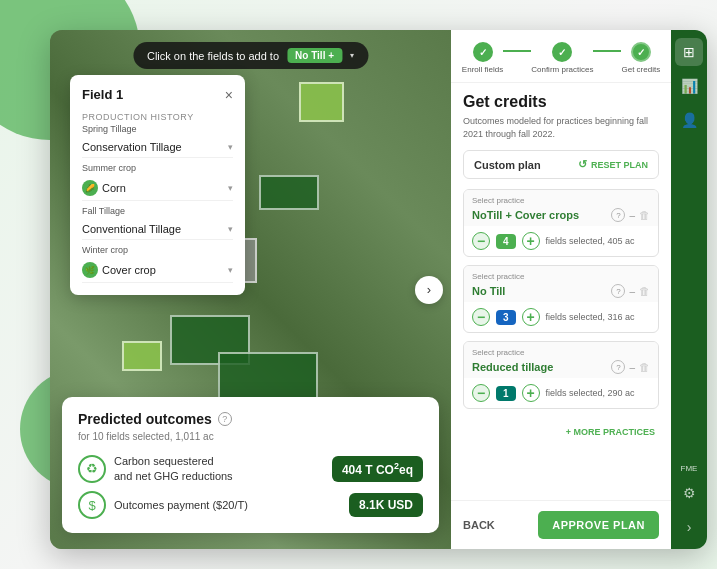  What do you see at coordinates (562, 70) in the screenshot?
I see `step-confirm-label: Confirm practices` at bounding box center [562, 70].